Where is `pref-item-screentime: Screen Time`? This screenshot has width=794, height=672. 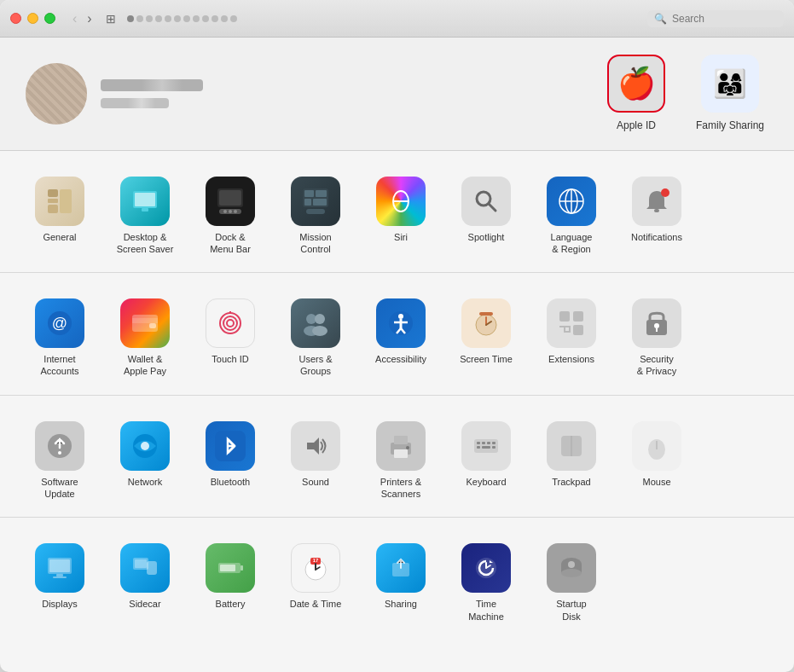
pref-item-screentime: Screen Time is located at coordinates (486, 338).